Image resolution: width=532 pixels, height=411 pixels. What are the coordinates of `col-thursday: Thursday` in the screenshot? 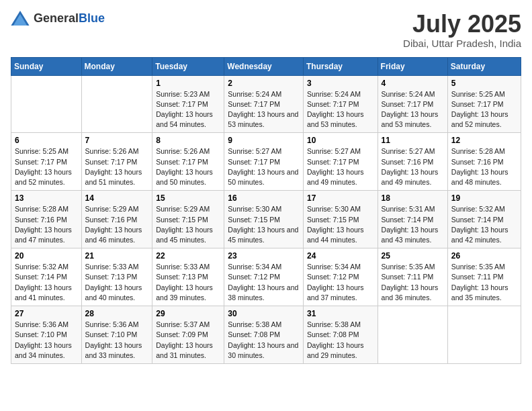 It's located at (340, 66).